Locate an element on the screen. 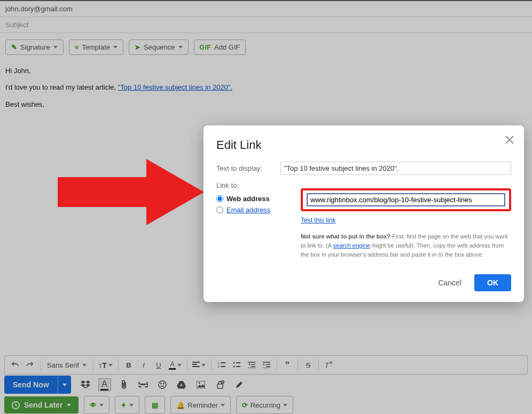  test-link: Test this link is located at coordinates (318, 220).